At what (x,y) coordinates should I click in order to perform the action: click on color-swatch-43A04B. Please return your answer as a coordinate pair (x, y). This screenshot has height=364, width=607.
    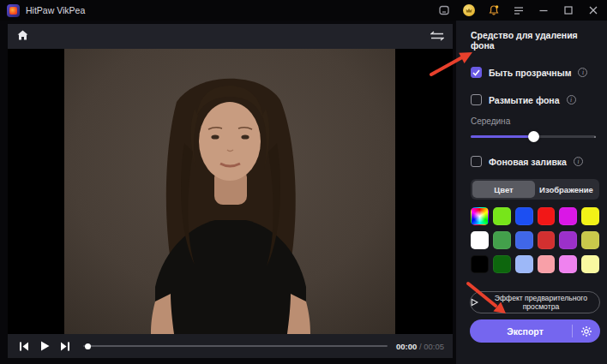
    Looking at the image, I should click on (502, 240).